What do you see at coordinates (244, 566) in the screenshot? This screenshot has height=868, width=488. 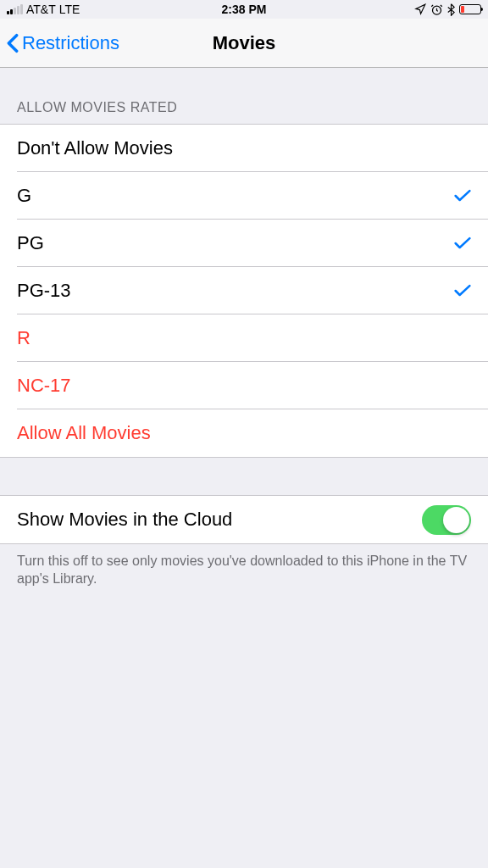 I see `section-footer-cloud: Turn this off to see only movies you've …` at bounding box center [244, 566].